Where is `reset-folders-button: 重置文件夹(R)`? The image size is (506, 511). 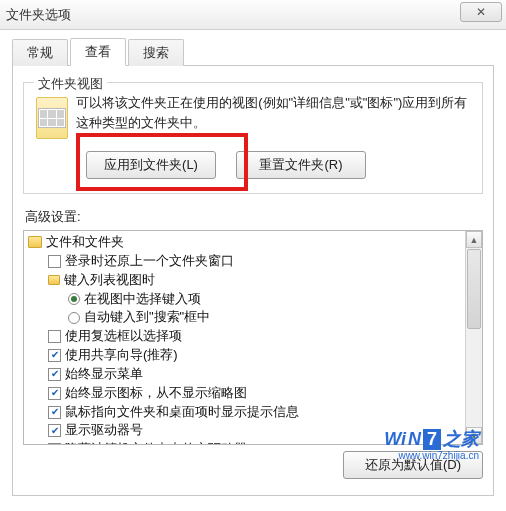 reset-folders-button: 重置文件夹(R) is located at coordinates (301, 165).